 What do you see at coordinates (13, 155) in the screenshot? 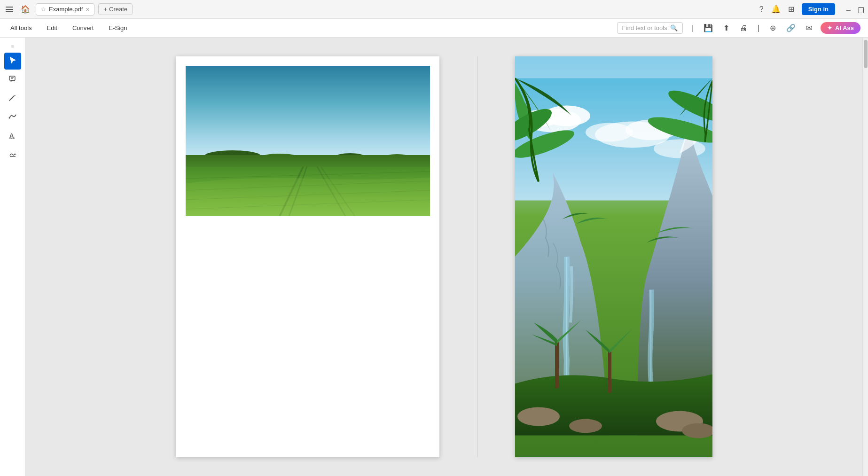
I see `stamp-tool-button` at bounding box center [13, 155].